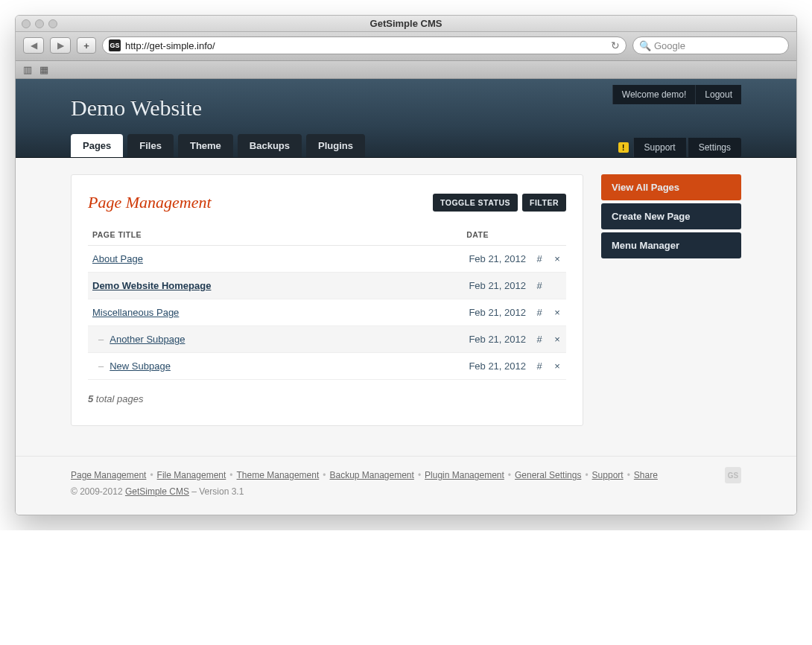 Image resolution: width=812 pixels, height=645 pixels. Describe the element at coordinates (371, 475) in the screenshot. I see `footer-link: Backup Management` at that location.